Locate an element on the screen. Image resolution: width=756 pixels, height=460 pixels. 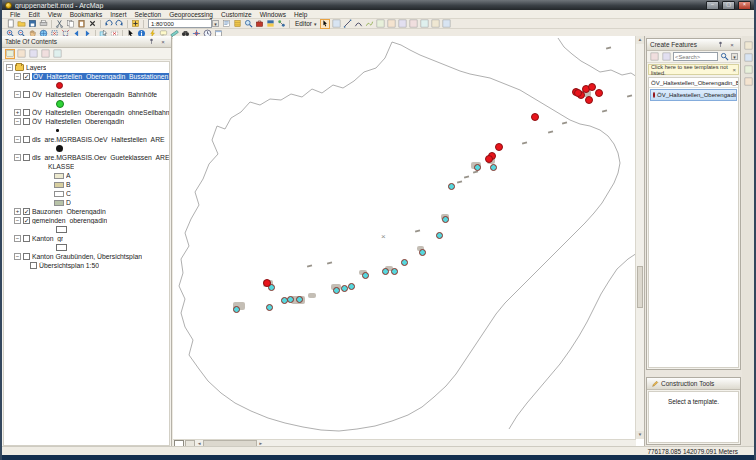
dock-toolbar-icon-4-icon is located at coordinates (748, 82).